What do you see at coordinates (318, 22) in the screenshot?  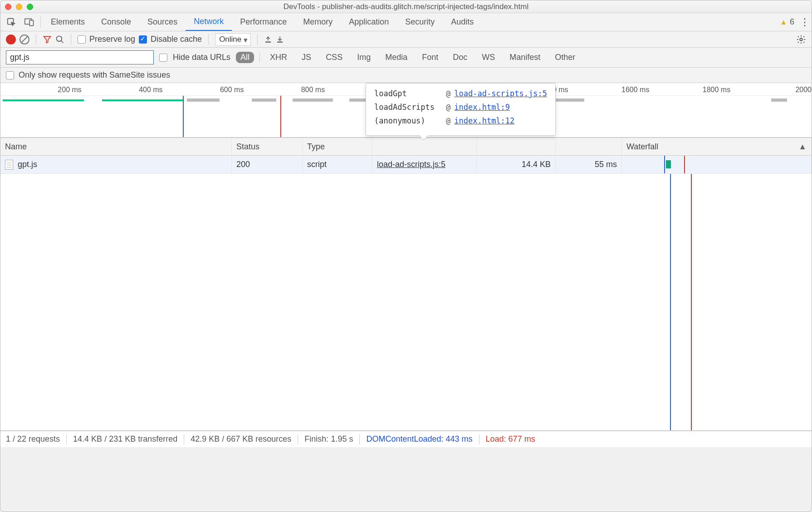 I see `tab-memory: Memory` at bounding box center [318, 22].